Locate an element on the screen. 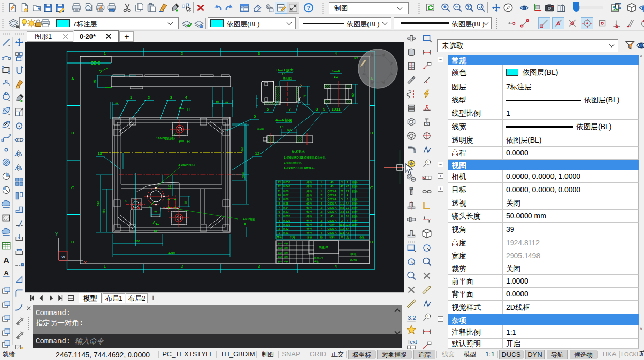 This screenshot has height=360, width=644. svg-text: 0-25 is located at coordinates (286, 204).